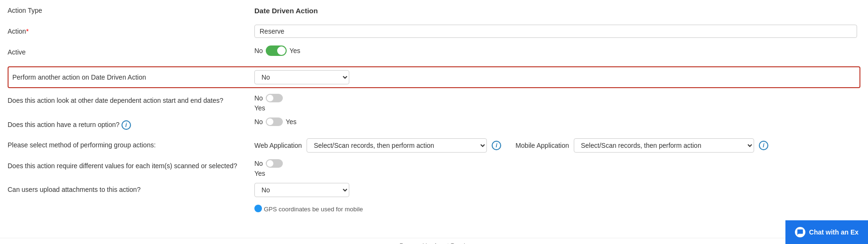 This screenshot has width=868, height=244. Describe the element at coordinates (434, 77) in the screenshot. I see `perform-another-row: Perform another action on Date Driven Ac…` at that location.